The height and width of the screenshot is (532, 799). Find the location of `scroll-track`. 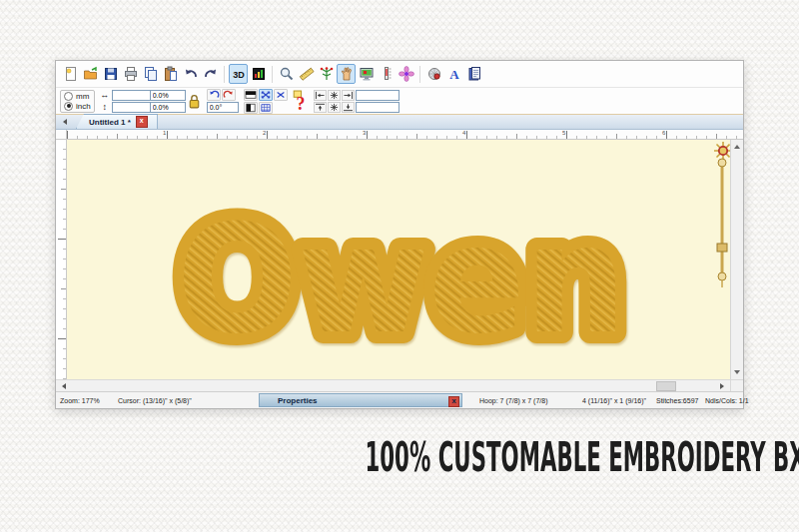

scroll-track is located at coordinates (394, 385).